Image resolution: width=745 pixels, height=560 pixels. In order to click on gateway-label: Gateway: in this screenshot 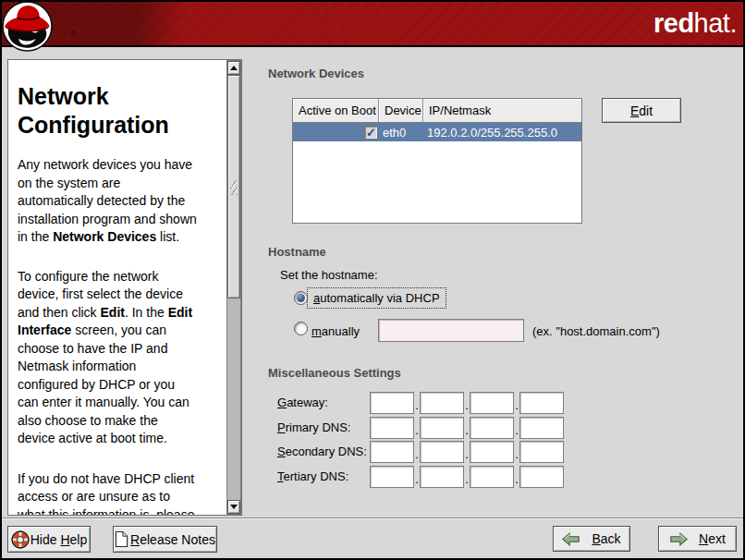, I will do `click(324, 403)`.